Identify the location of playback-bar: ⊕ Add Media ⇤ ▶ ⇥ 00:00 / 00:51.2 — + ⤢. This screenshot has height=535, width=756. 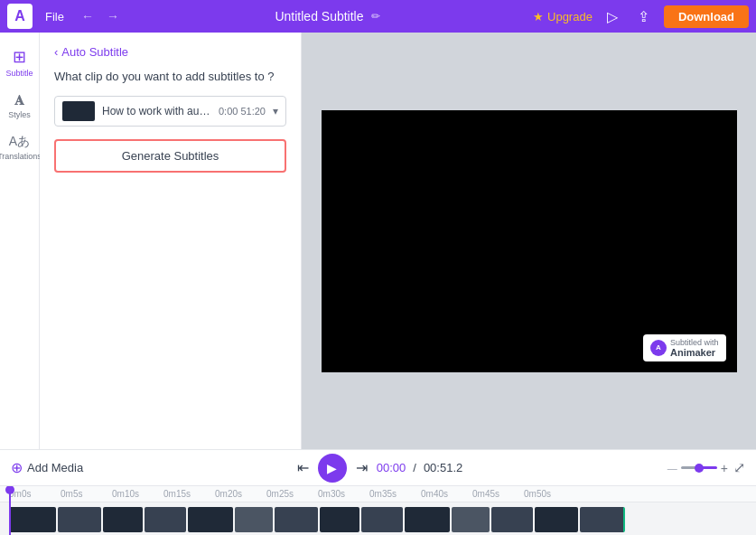
(378, 468).